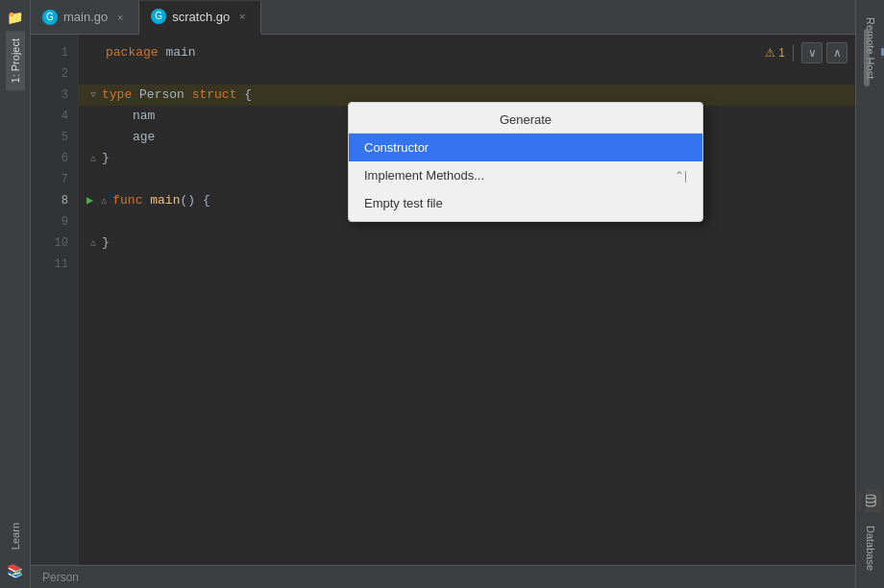 The image size is (884, 588). What do you see at coordinates (467, 53) in the screenshot?
I see `code-line-1: package main` at bounding box center [467, 53].